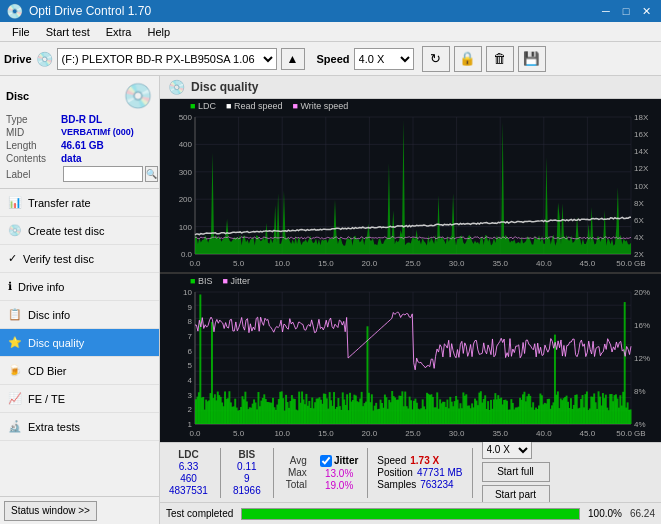 The width and height of the screenshot is (661, 524). What do you see at coordinates (54, 427) in the screenshot?
I see `extra-tests-label: Extra tests` at bounding box center [54, 427].